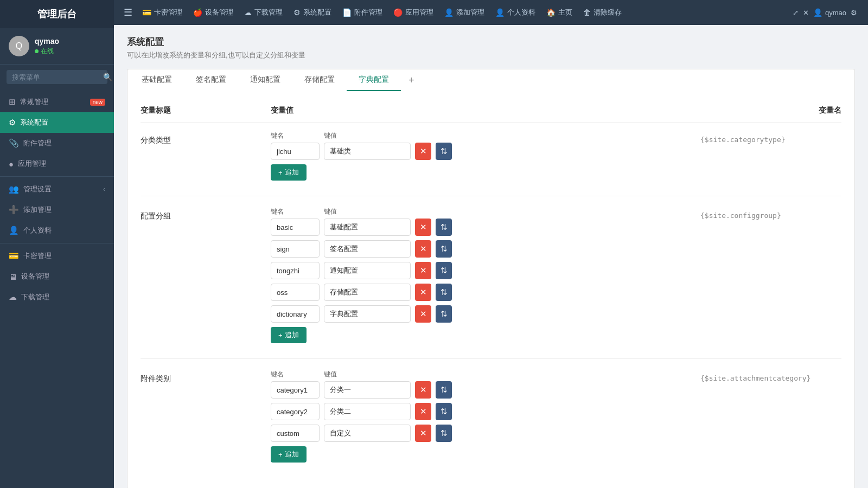 The width and height of the screenshot is (868, 488). What do you see at coordinates (413, 12) in the screenshot?
I see `topnav-app-management: 🔴 应用管理` at bounding box center [413, 12].